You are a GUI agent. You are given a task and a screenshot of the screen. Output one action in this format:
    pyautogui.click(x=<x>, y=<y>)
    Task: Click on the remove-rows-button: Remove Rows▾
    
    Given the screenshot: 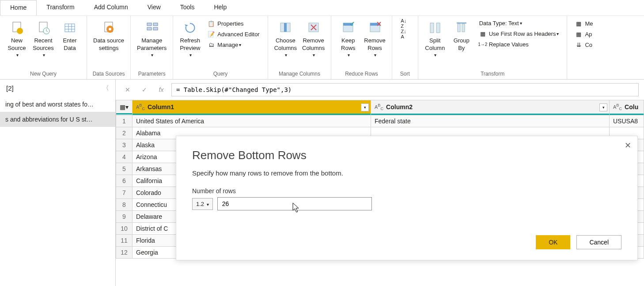 What is the action you would take?
    pyautogui.click(x=375, y=39)
    